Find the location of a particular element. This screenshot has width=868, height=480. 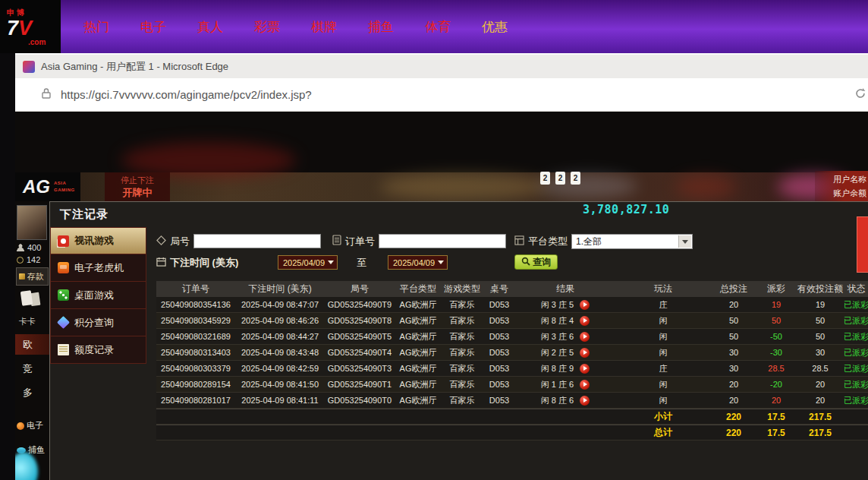

bet-time-cell: 2025-04-09 08:47:07 is located at coordinates (280, 305).